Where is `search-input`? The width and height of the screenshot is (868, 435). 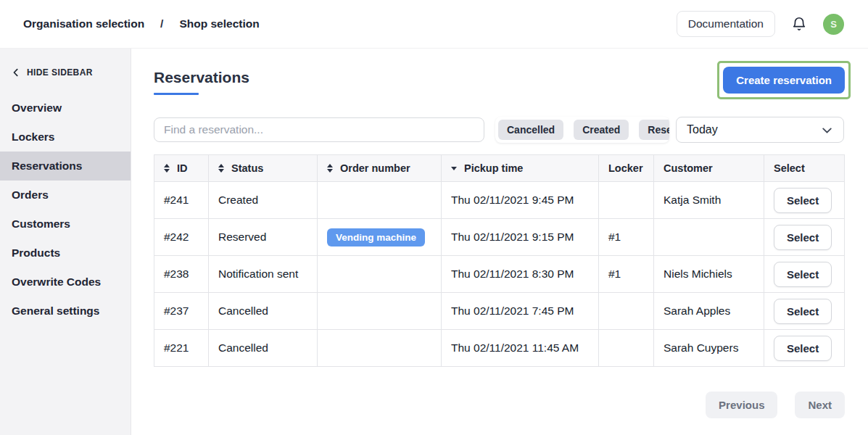 search-input is located at coordinates (319, 130).